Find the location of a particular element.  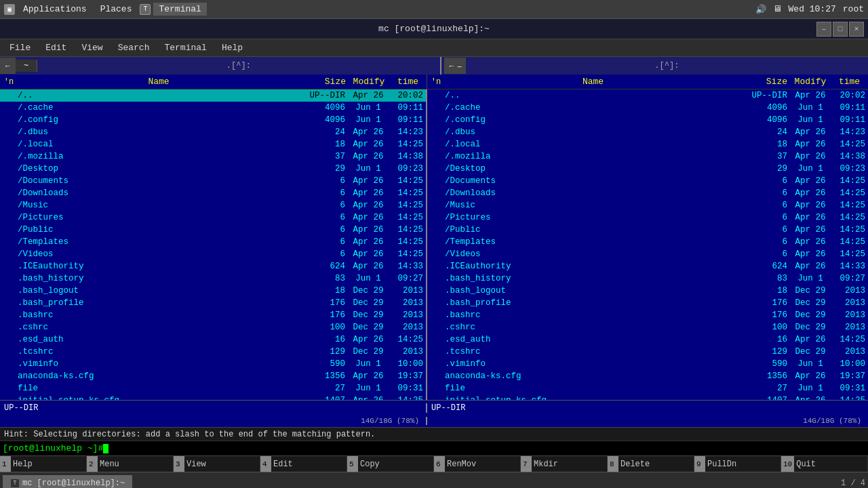

right-col-modify: Modify is located at coordinates (810, 81).